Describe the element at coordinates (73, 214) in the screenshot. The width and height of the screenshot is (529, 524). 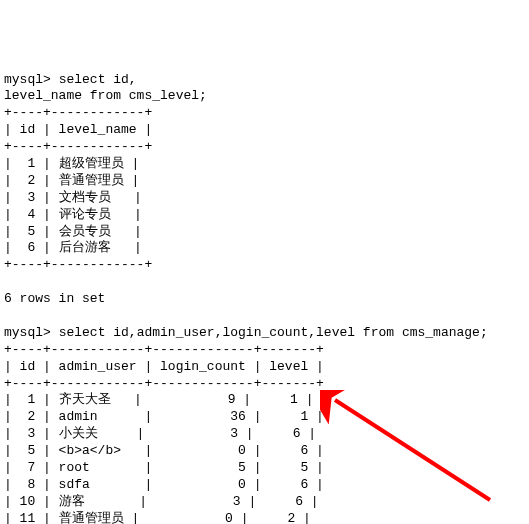
I see `table1-row: | 4 | 评论专员 |` at that location.